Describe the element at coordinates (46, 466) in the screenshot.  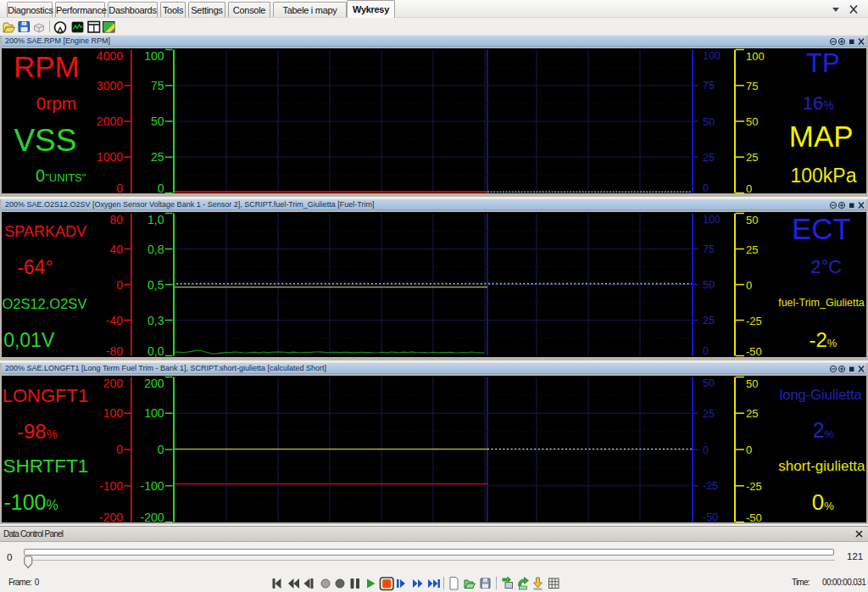
I see `svg-text: SHRTFT1` at that location.